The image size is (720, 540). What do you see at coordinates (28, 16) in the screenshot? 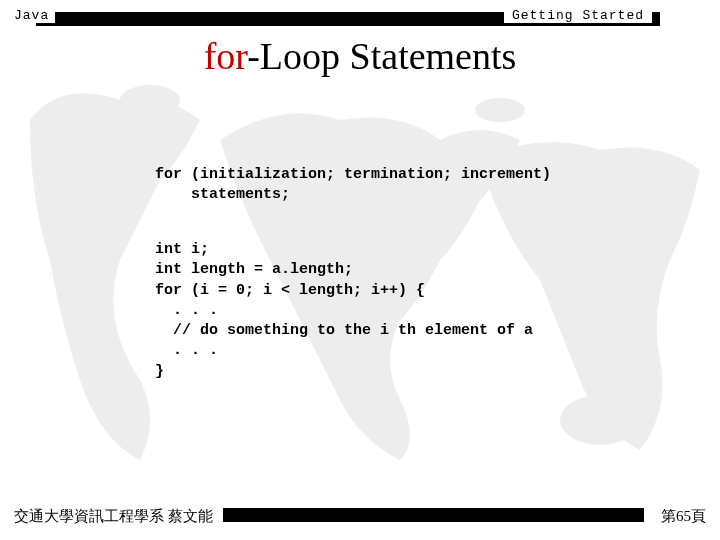
I see `header-left-label: Java` at bounding box center [28, 16].